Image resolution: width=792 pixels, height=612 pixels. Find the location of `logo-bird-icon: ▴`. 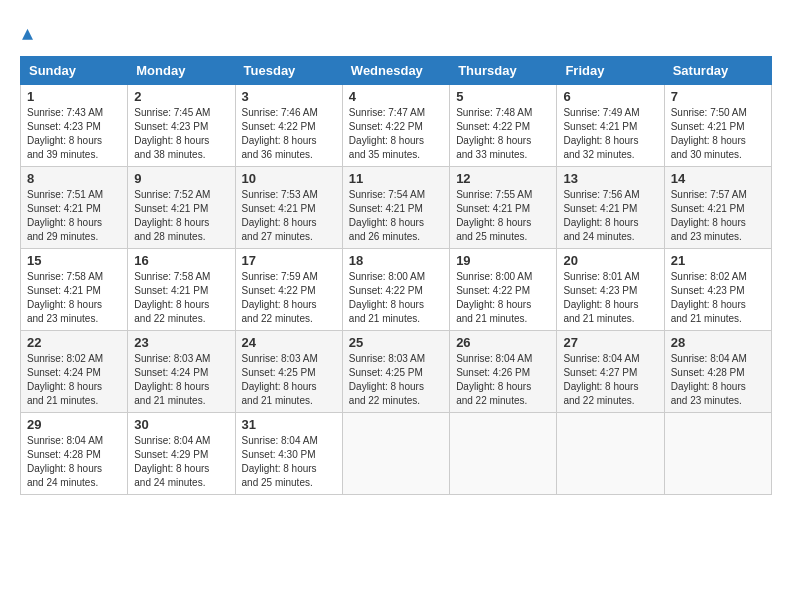

logo-bird-icon: ▴ is located at coordinates (28, 33).